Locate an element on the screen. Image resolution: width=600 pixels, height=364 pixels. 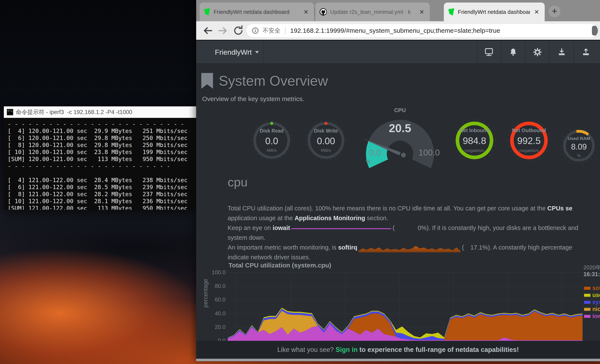
page-title: System Overview is located at coordinates (273, 81).